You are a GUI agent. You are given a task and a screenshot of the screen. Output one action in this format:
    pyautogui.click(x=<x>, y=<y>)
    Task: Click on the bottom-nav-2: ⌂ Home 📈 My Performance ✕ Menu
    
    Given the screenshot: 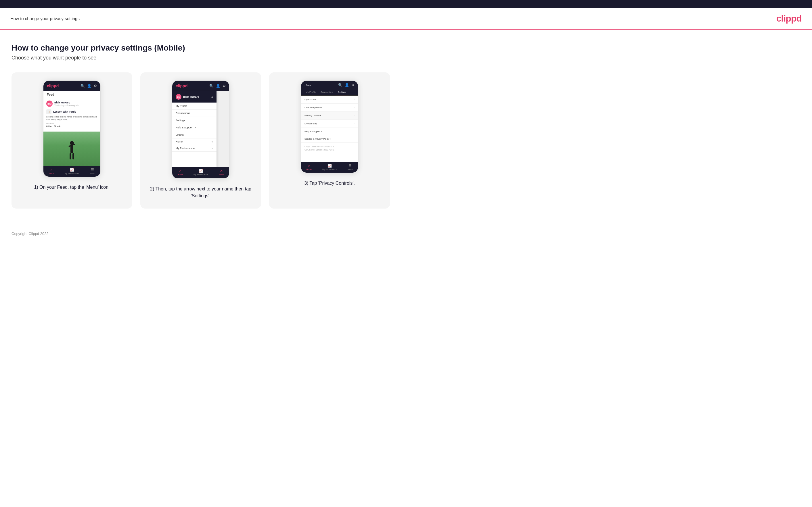 What is the action you would take?
    pyautogui.click(x=201, y=172)
    